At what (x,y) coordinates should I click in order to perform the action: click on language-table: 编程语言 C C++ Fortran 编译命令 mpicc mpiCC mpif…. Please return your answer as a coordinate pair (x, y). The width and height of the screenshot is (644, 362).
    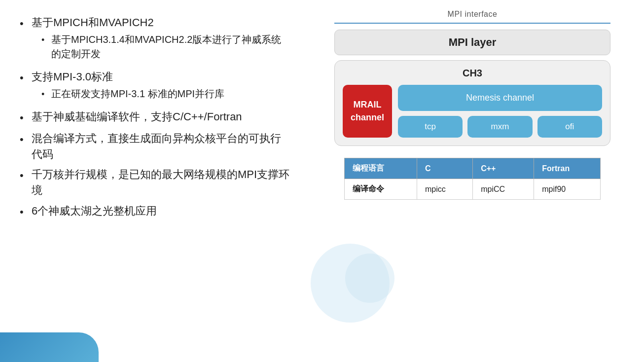
    Looking at the image, I should click on (472, 179).